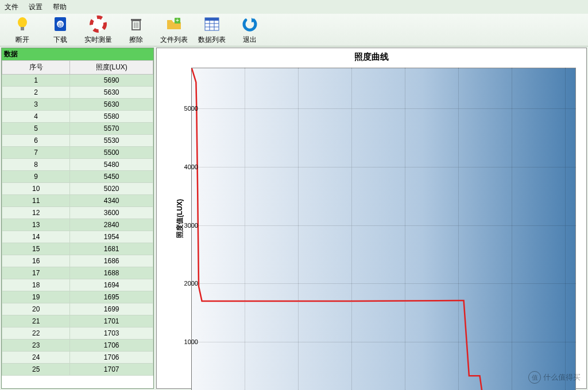  Describe the element at coordinates (78, 128) in the screenshot. I see `table-row: 55570` at that location.